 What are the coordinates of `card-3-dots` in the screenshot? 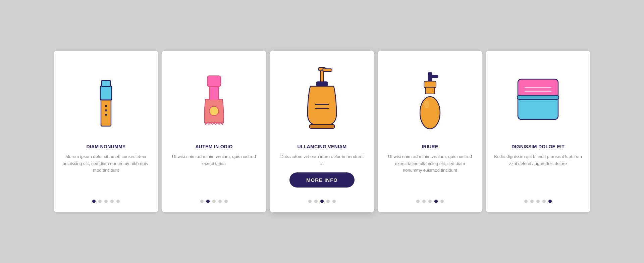 It's located at (322, 201).